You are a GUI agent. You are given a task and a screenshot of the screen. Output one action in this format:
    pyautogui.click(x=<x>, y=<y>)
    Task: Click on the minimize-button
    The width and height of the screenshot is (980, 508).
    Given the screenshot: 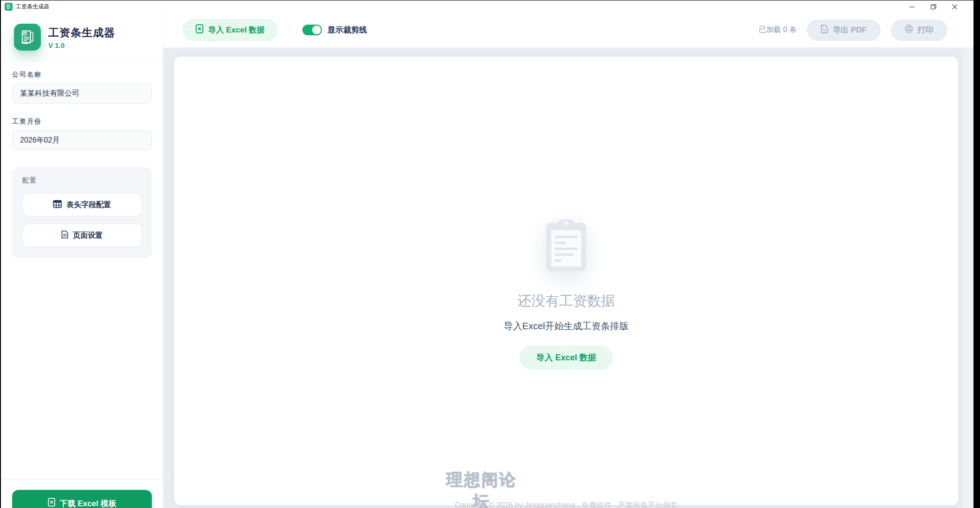 What is the action you would take?
    pyautogui.click(x=912, y=7)
    